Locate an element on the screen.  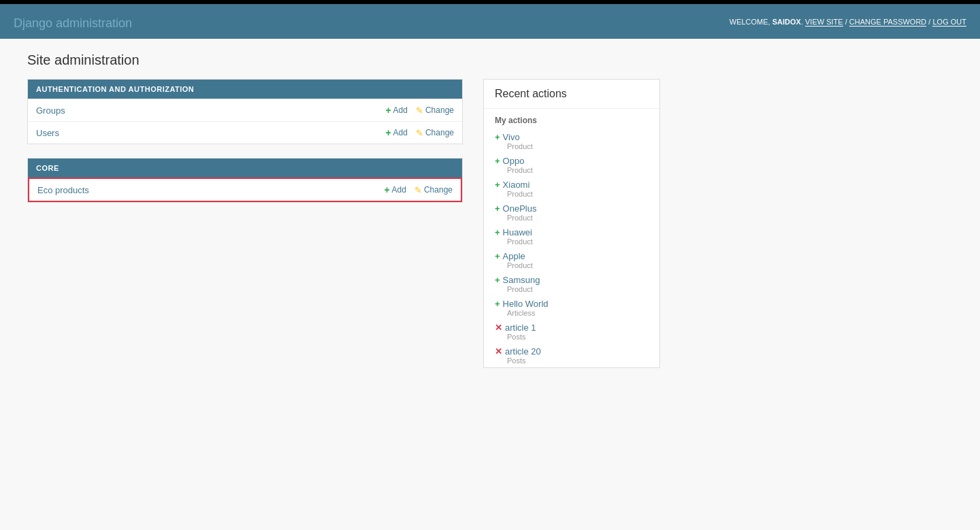
right-panel: Recent actions My actions +VivoProduct+O… is located at coordinates (572, 223).